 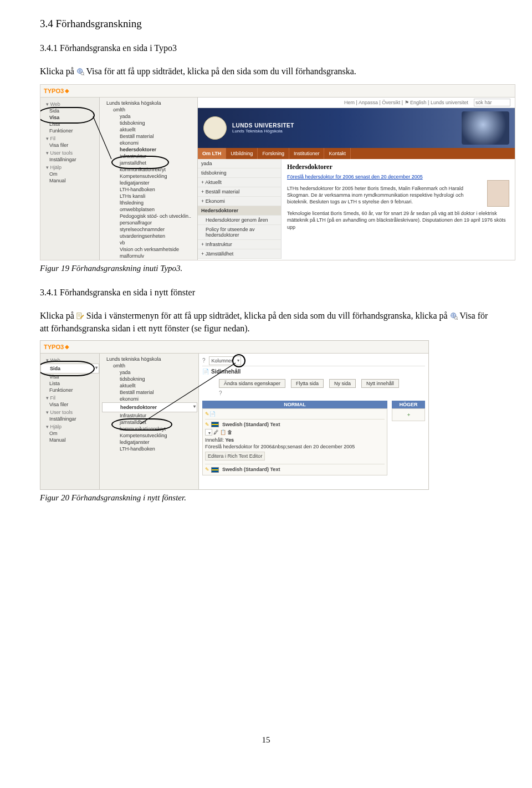 I want to click on article-p1: LTHs hedersdoktorer för 2005 heter Boris…, so click(x=398, y=195).